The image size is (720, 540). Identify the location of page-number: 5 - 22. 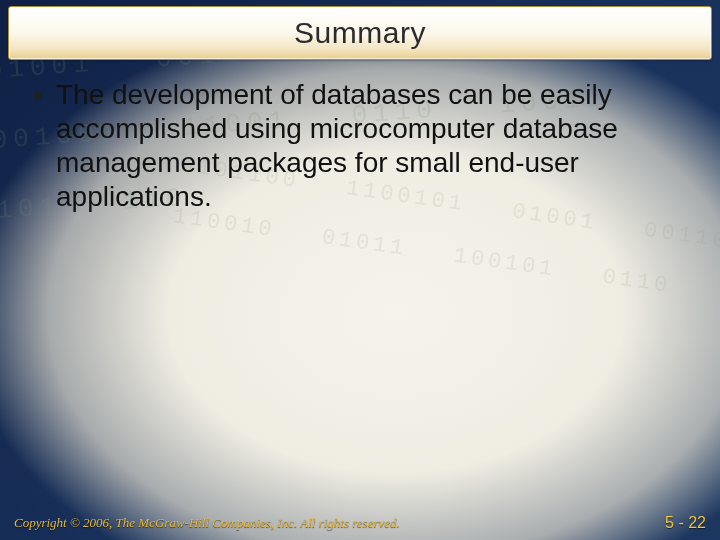
(686, 523).